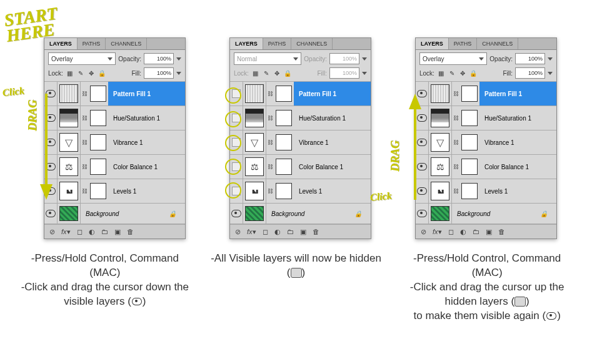 Image resolution: width=592 pixels, height=364 pixels. What do you see at coordinates (268, 59) in the screenshot?
I see `blend-mode-select: Normal` at bounding box center [268, 59].